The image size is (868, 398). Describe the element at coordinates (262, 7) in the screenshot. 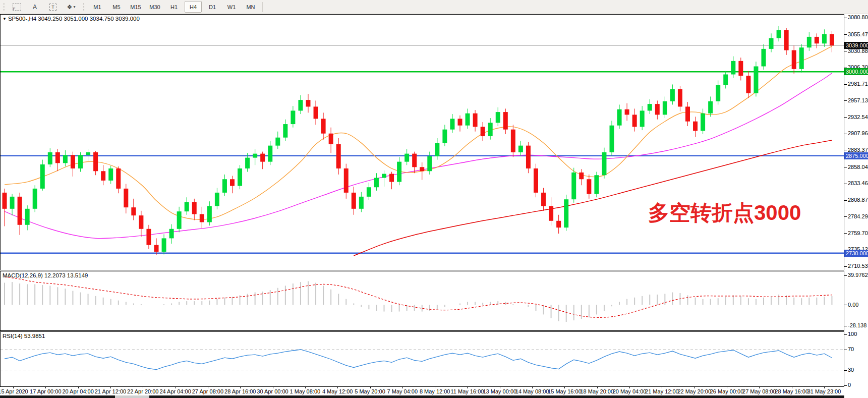

I see `toolbar-separator` at that location.